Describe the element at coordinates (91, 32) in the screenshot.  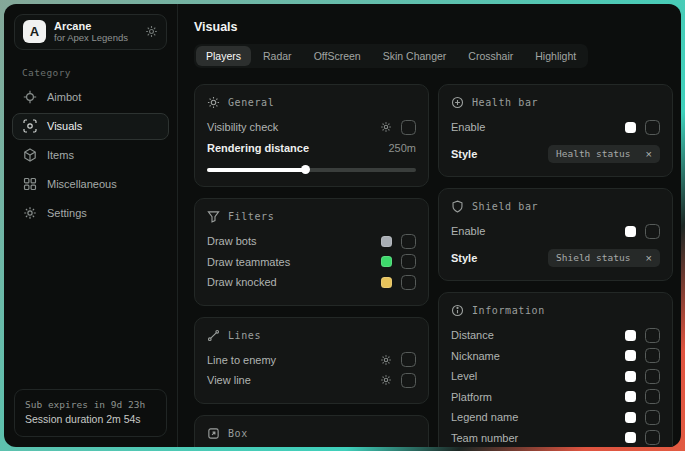
I see `app-identity: Arcane for Apex Legends` at that location.